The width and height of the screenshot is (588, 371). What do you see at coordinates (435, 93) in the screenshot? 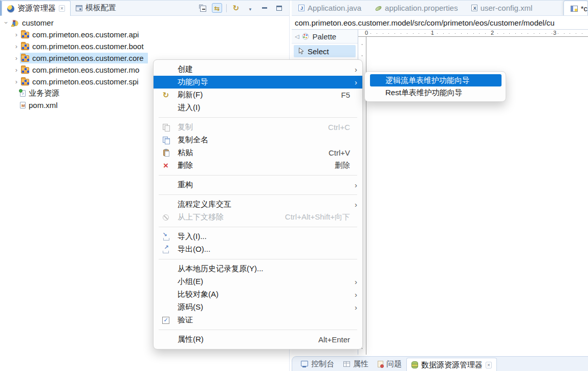
I see `submenu-item-rest-wizard: Rest单表维护功能向导` at bounding box center [435, 93].